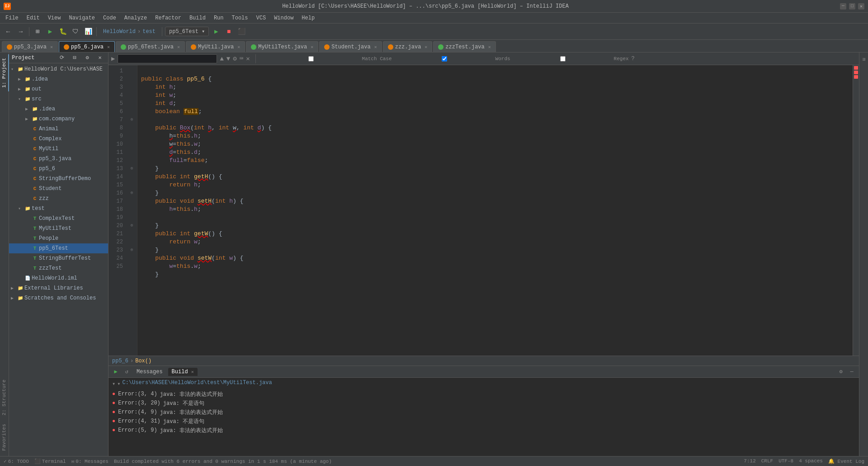  Describe the element at coordinates (187, 32) in the screenshot. I see `run-config-selector: pp5_6Test ▾` at that location.